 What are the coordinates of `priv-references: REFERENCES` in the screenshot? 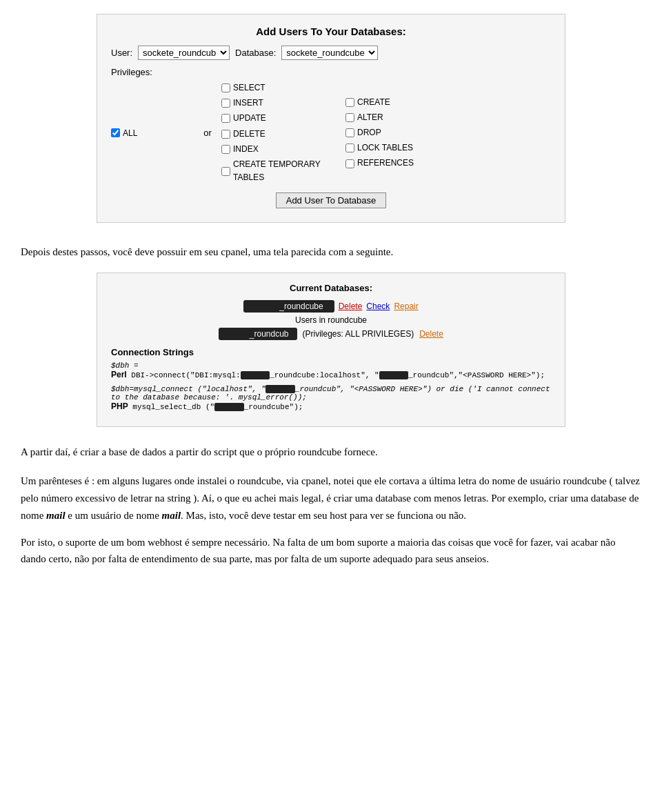 It's located at (408, 163).